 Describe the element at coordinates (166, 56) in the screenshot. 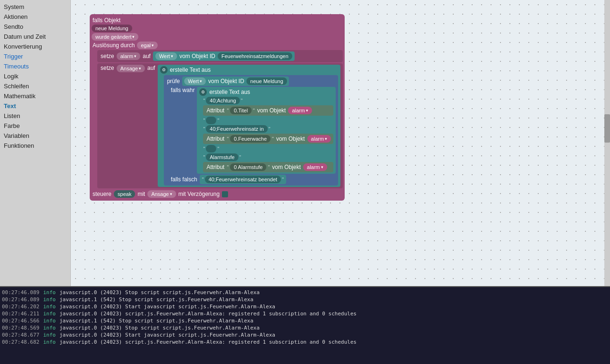

I see `wert-pill1: Wert` at that location.